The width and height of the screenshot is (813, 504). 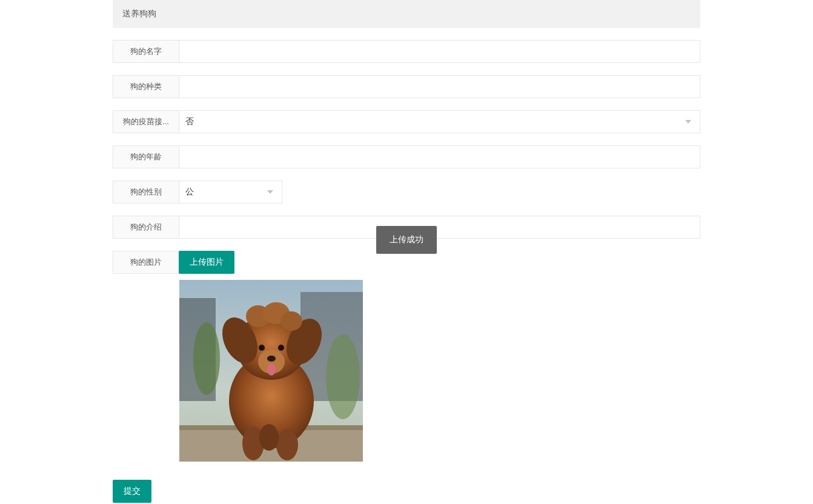 What do you see at coordinates (146, 157) in the screenshot?
I see `dog-age-label: 狗的年龄` at bounding box center [146, 157].